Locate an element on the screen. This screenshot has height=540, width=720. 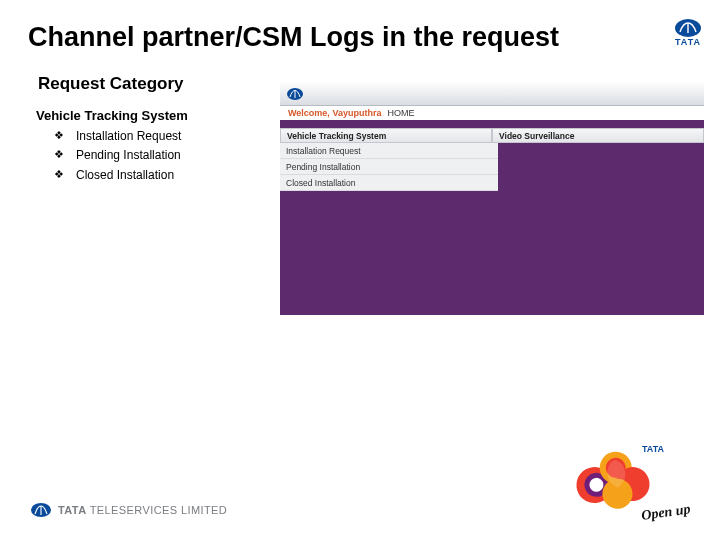
screenshot-tabs: Vehicle Tracking System Video Surveillan… is located at coordinates (492, 136).